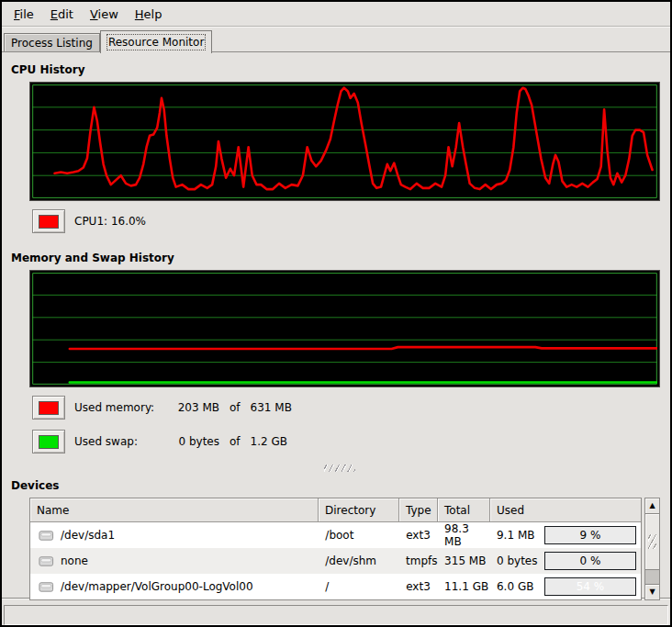  I want to click on column-header-total: Total, so click(465, 510).